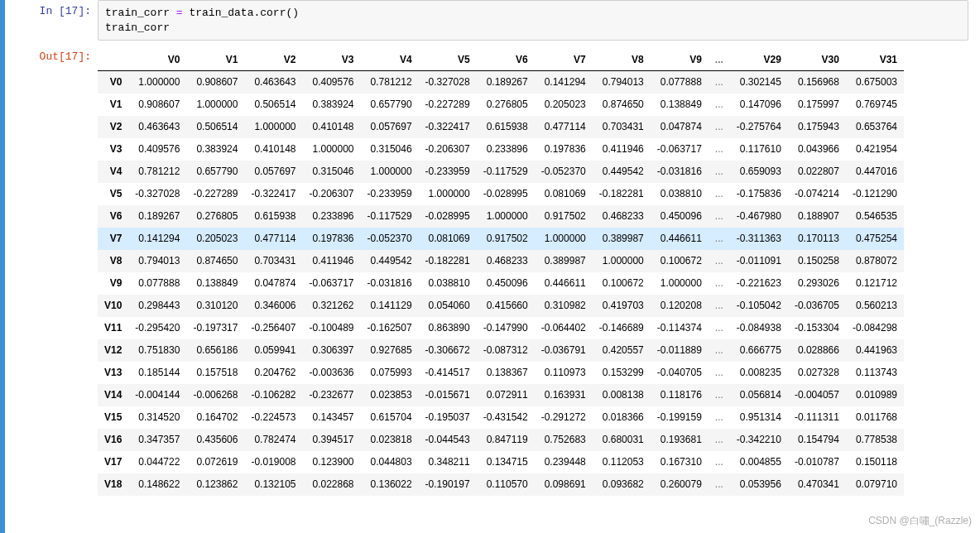 This screenshot has width=980, height=533. Describe the element at coordinates (817, 351) in the screenshot. I see `table-cell: 0.028866` at that location.